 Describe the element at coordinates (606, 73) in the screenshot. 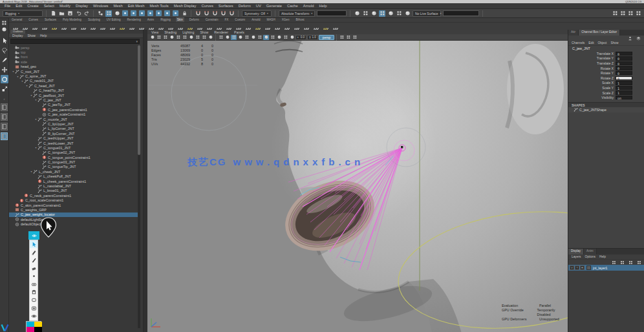

I see `channel-row-rotate-y: Rotate Y0` at that location.